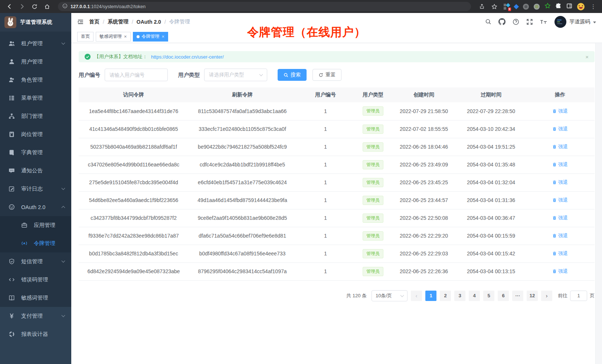 This screenshot has height=364, width=602. What do you see at coordinates (587, 57) in the screenshot?
I see `alert-close-icon: ×` at bounding box center [587, 57].